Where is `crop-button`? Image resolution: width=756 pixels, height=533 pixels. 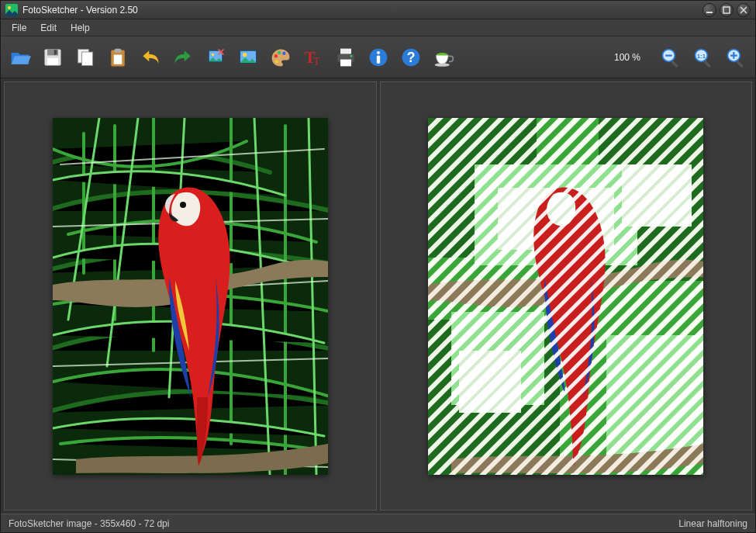
crop-button is located at coordinates (216, 57).